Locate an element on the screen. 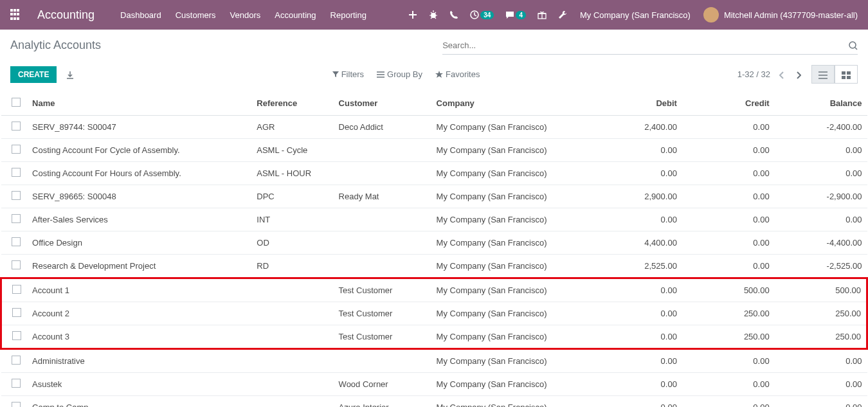 Image resolution: width=868 pixels, height=407 pixels. col-reference: Reference is located at coordinates (292, 104).